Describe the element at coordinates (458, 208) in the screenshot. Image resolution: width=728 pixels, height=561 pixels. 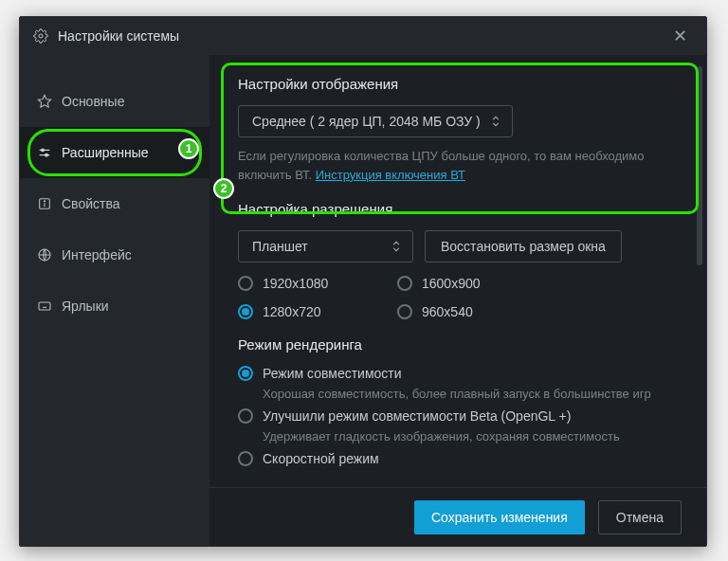
I see `section-title-resolution: Настройка разрешения` at that location.